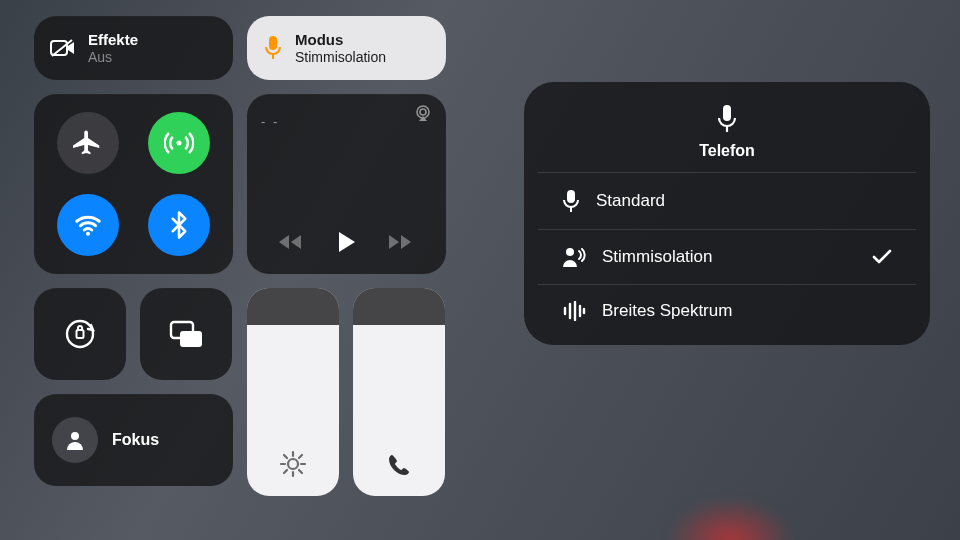 The height and width of the screenshot is (540, 960). What do you see at coordinates (179, 225) in the screenshot?
I see `bluetooth-toggle` at bounding box center [179, 225].